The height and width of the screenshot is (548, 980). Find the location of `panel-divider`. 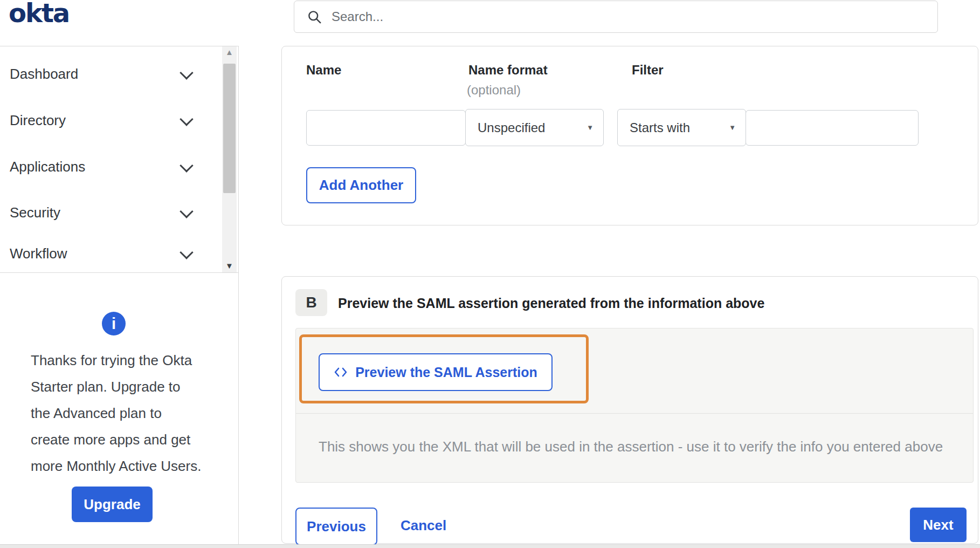

panel-divider is located at coordinates (634, 413).